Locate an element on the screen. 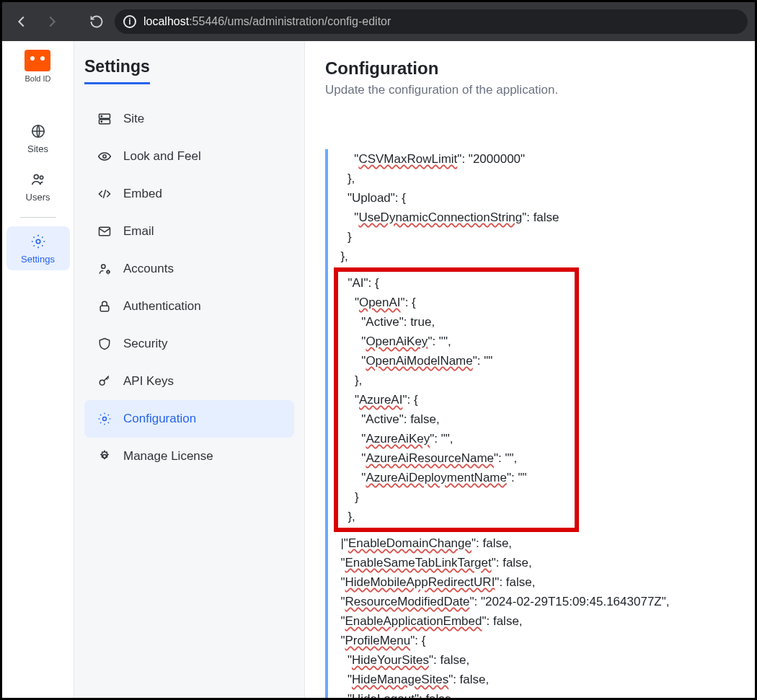 The image size is (757, 700). sidebar-label: Manage License is located at coordinates (169, 456).